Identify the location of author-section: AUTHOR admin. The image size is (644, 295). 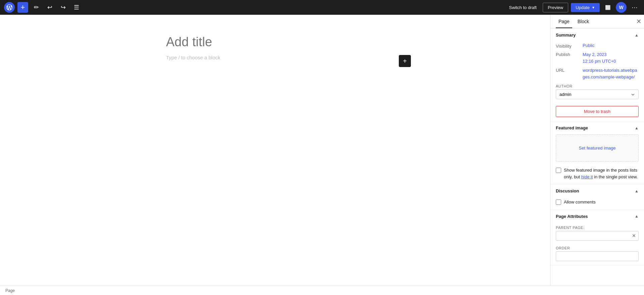
(597, 93).